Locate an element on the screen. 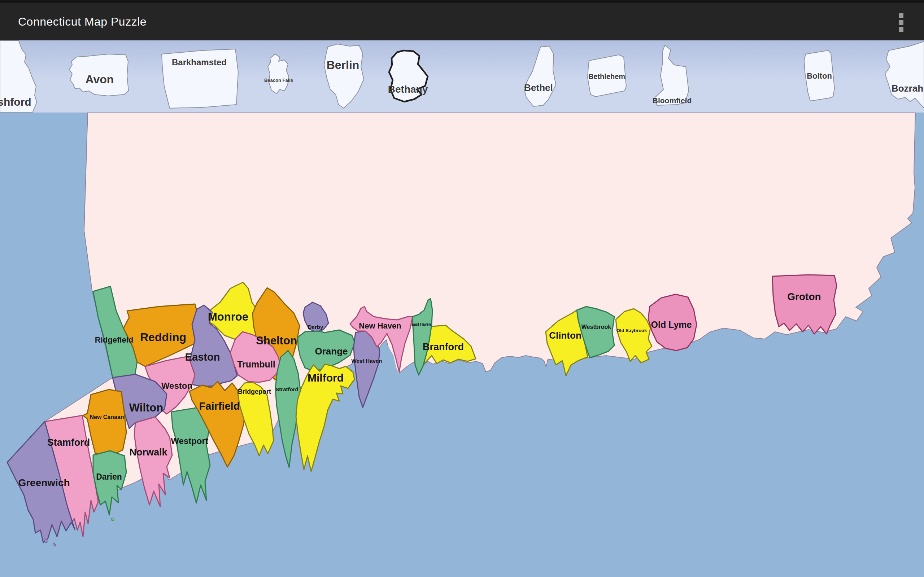 The width and height of the screenshot is (924, 577). tray-piece-bethel is located at coordinates (540, 76).